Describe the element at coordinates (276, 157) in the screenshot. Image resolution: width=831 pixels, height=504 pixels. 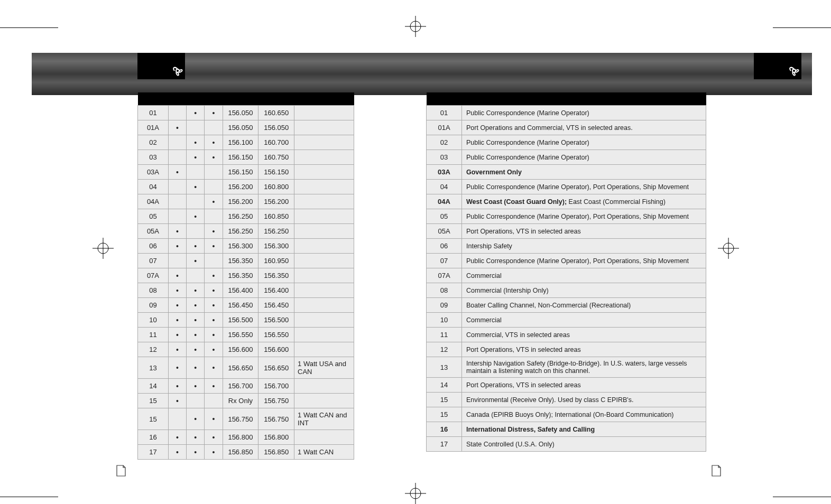
I see `freq-cell: 160.750` at that location.